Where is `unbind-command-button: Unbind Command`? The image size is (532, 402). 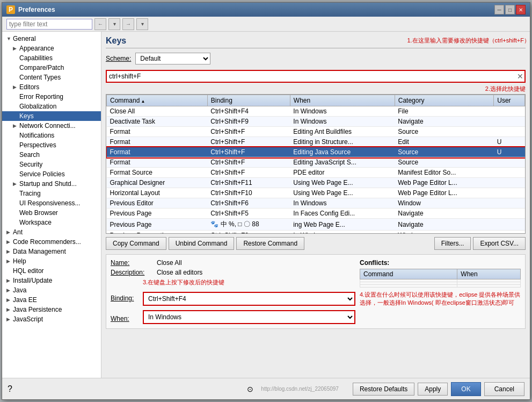 unbind-command-button: Unbind Command is located at coordinates (202, 243).